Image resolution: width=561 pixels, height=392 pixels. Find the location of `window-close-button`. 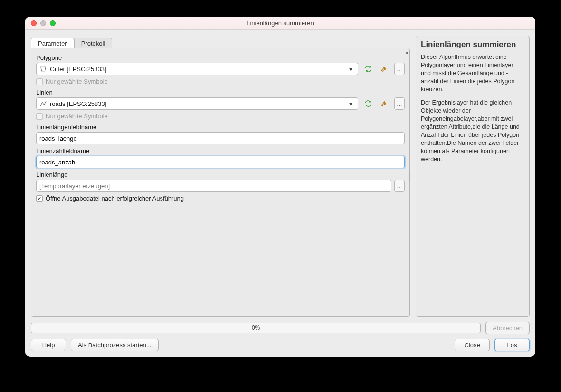

window-close-button is located at coordinates (34, 23).